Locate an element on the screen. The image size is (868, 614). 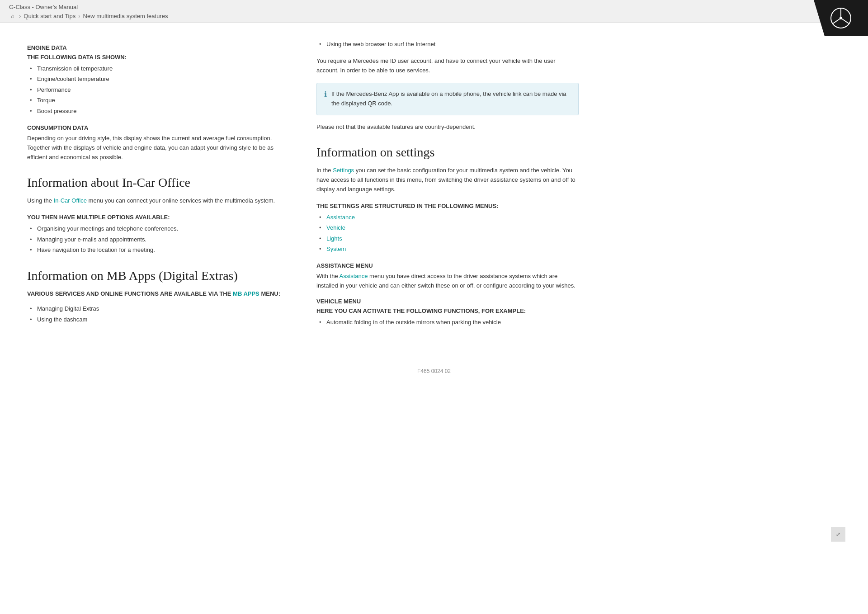
list-item: Using the dashcam is located at coordinates (158, 319).